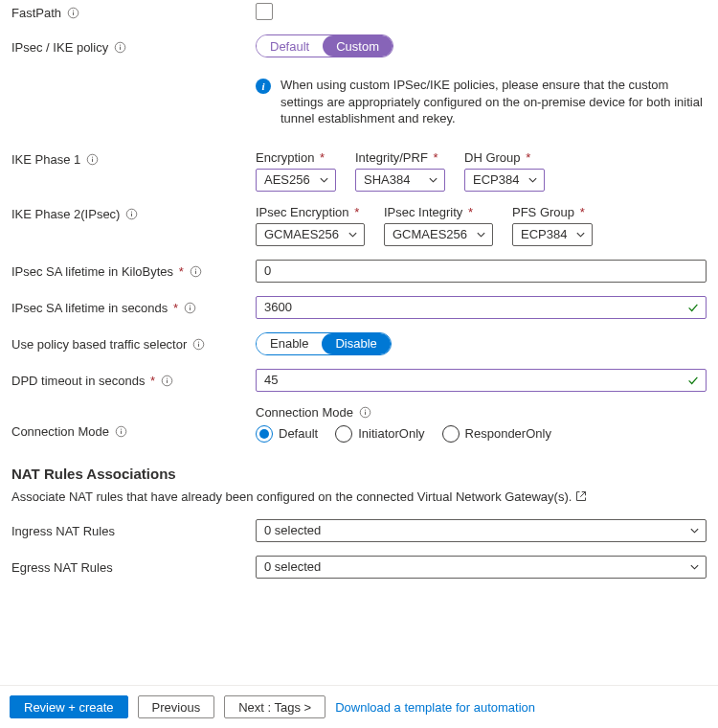 The width and height of the screenshot is (718, 728). What do you see at coordinates (438, 213) in the screenshot?
I see `ipsec-integrity-label: IPsec Integrity *` at bounding box center [438, 213].